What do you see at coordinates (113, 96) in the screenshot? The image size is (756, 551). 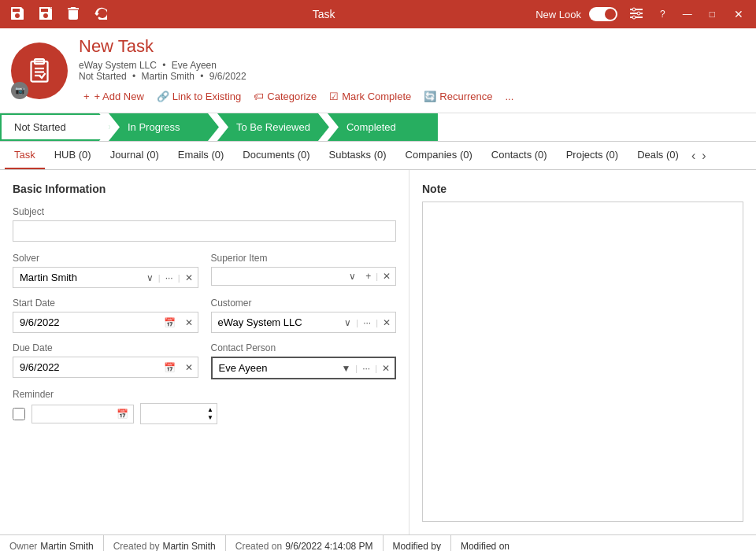 I see `add-new-btn: + + Add New` at bounding box center [113, 96].